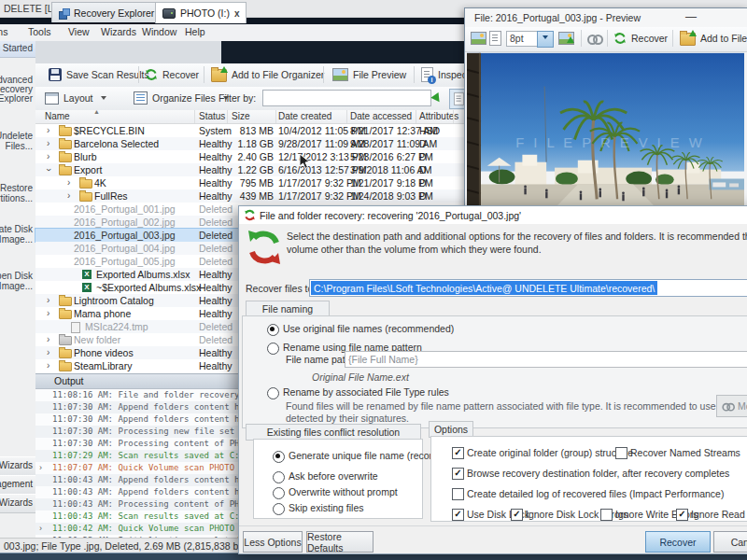  What do you see at coordinates (17, 230) in the screenshot?
I see `sidebar-item-line: Create Disk` at bounding box center [17, 230].